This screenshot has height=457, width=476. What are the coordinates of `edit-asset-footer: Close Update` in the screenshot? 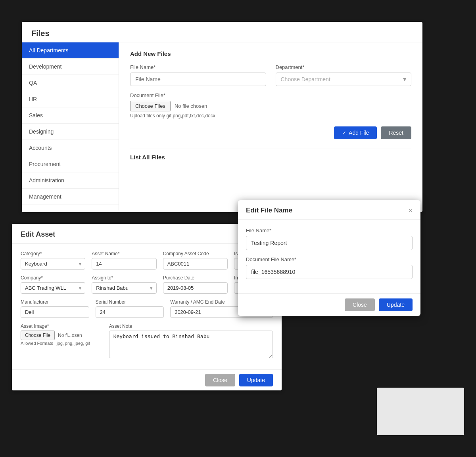 It's located at (147, 380).